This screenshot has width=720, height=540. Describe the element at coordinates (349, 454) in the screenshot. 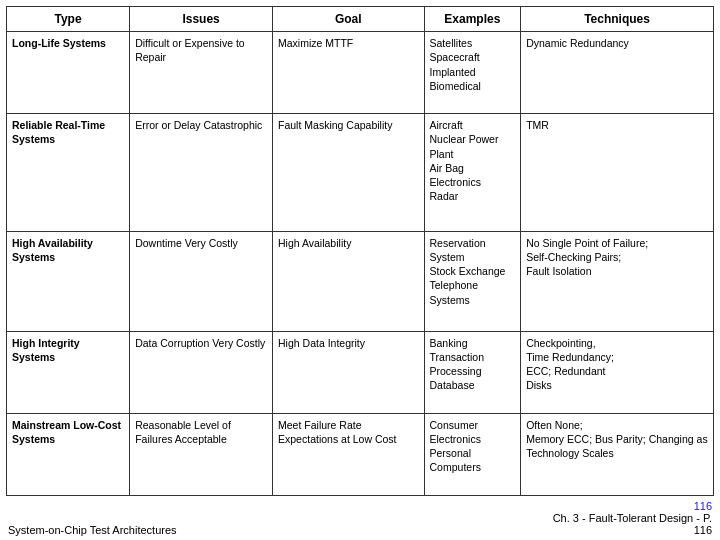

I see `cell-goal: Meet Failure Rate Expectations at Low Co…` at that location.